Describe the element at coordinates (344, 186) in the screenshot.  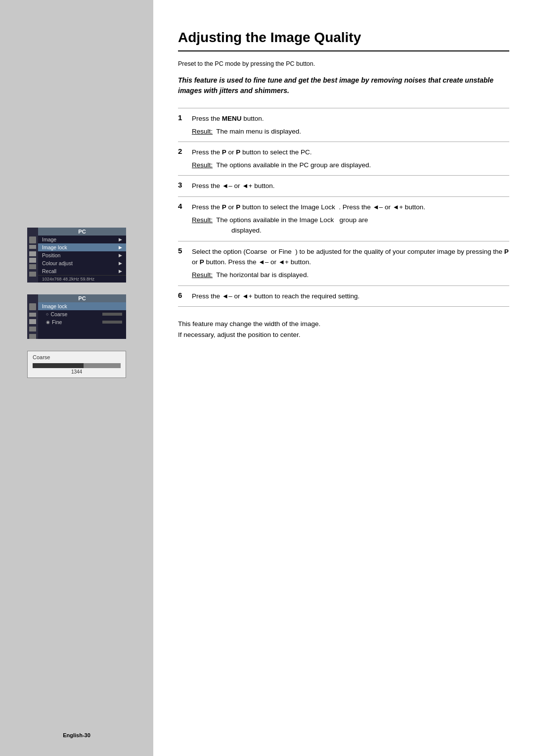
I see `step-row-3: 3 Press the ◄– or ◄+ button.` at that location.